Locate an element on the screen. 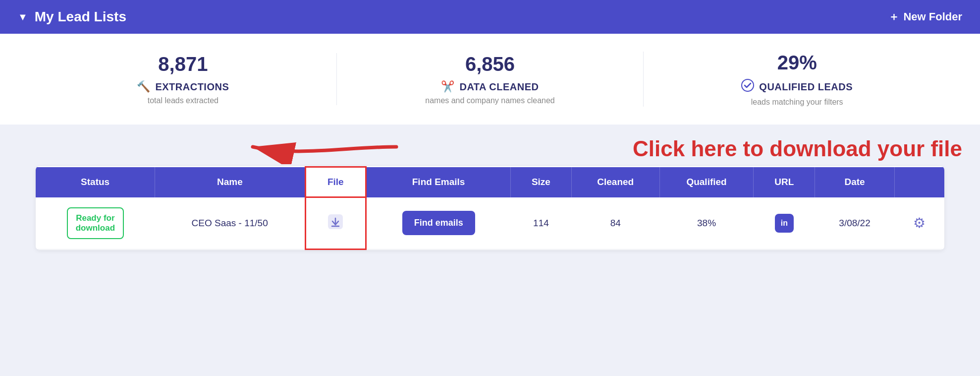 The image size is (980, 376). extraction-icon: 🔨 is located at coordinates (144, 87).